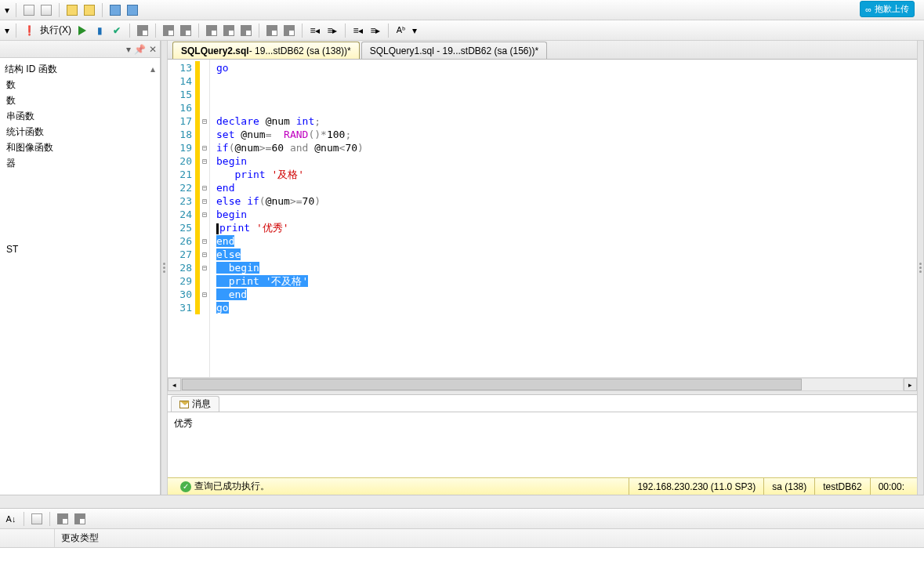 The image size is (924, 584). I want to click on new-doc2-button, so click(46, 10).